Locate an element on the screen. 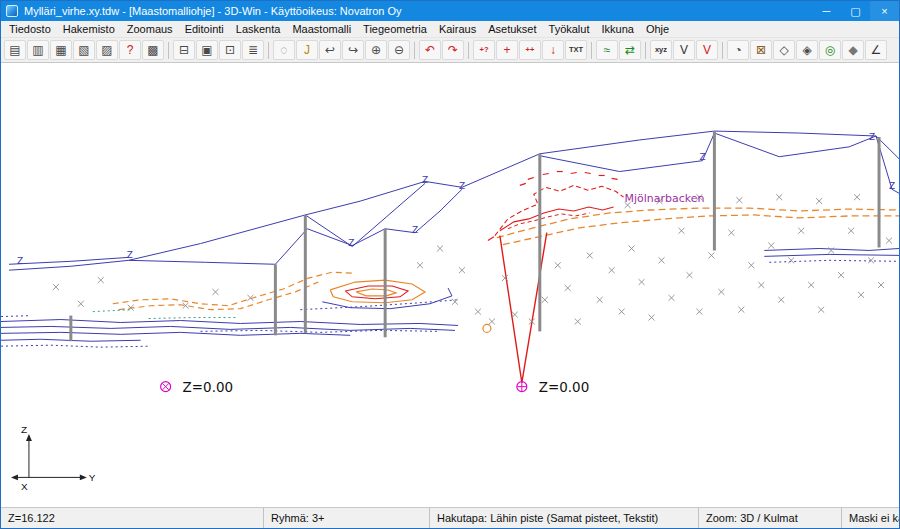 The image size is (900, 529). point-drop-icon: ↓ is located at coordinates (553, 50).